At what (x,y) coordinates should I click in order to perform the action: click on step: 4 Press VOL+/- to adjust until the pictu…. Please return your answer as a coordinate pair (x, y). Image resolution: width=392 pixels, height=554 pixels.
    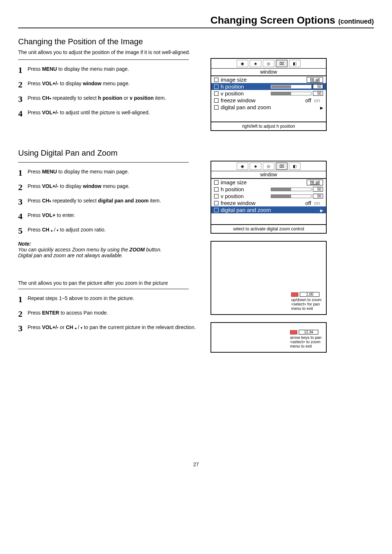
    Looking at the image, I should click on (107, 114).